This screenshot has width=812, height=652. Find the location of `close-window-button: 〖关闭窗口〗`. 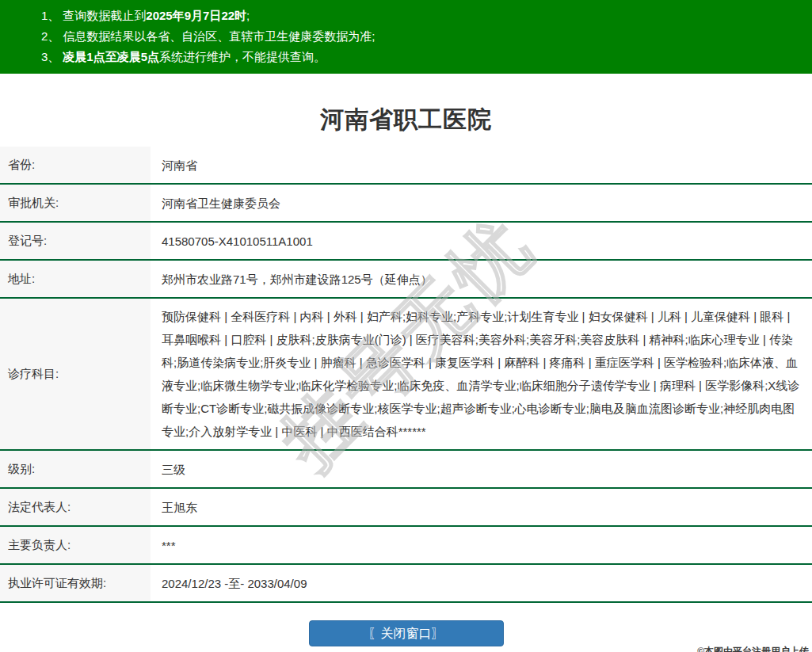

close-window-button: 〖关闭窗口〗 is located at coordinates (406, 634).